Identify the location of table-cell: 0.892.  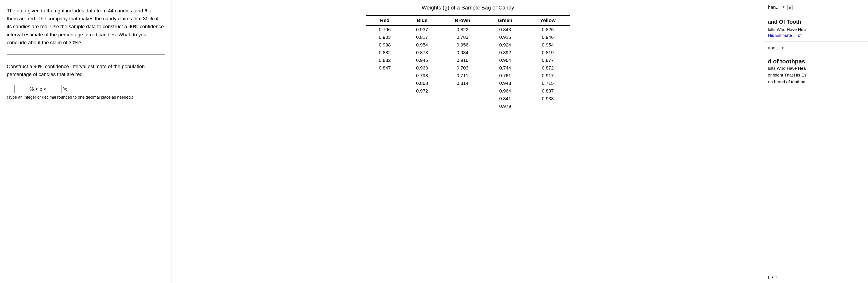
(505, 52).